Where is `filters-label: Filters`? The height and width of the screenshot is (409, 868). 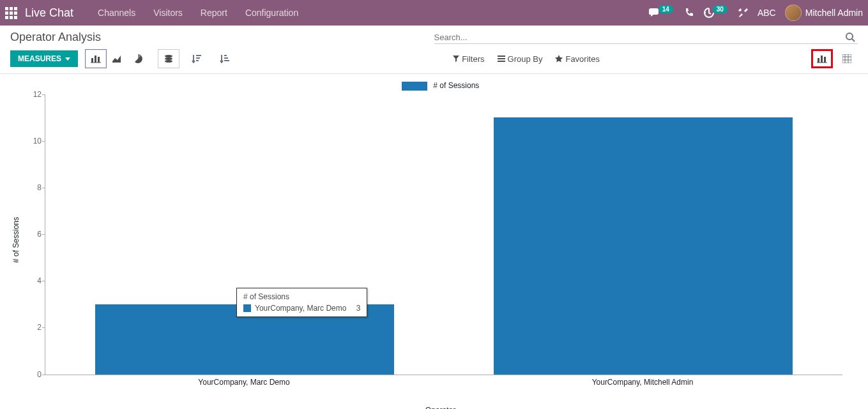 filters-label: Filters is located at coordinates (473, 59).